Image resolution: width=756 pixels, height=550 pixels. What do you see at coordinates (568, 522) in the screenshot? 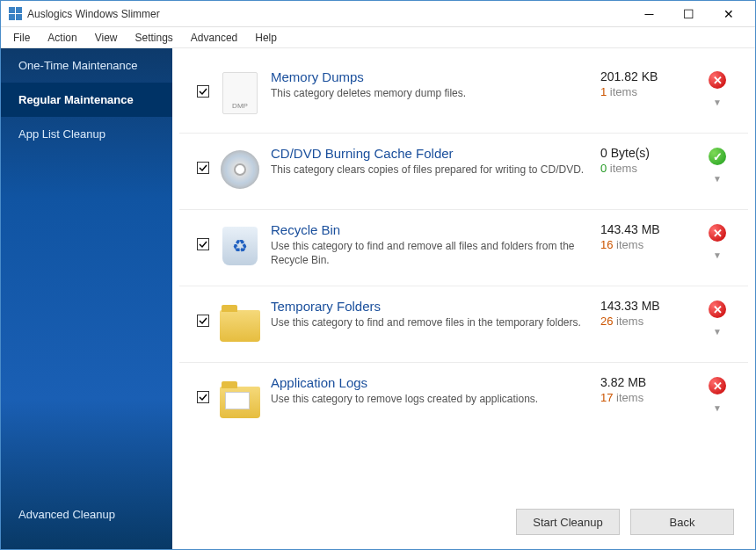
I see `start-cleanup-button: Start Cleanup` at bounding box center [568, 522].